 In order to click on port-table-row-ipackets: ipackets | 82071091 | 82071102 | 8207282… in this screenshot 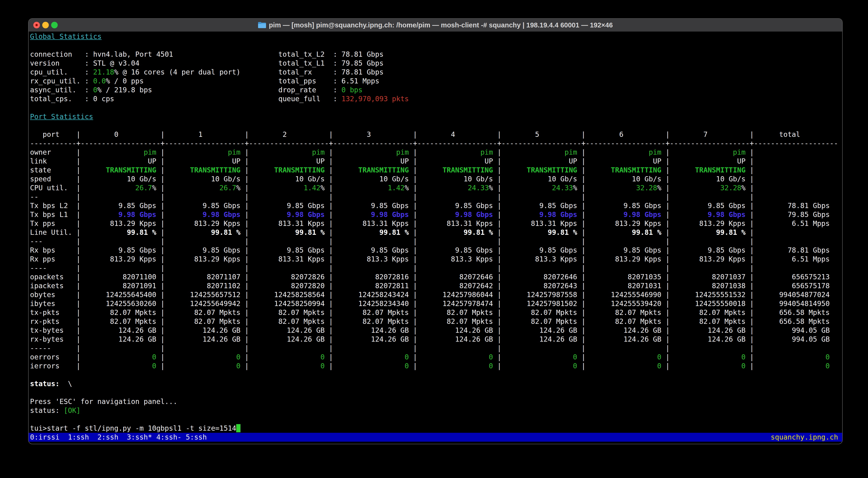, I will do `click(436, 286)`.